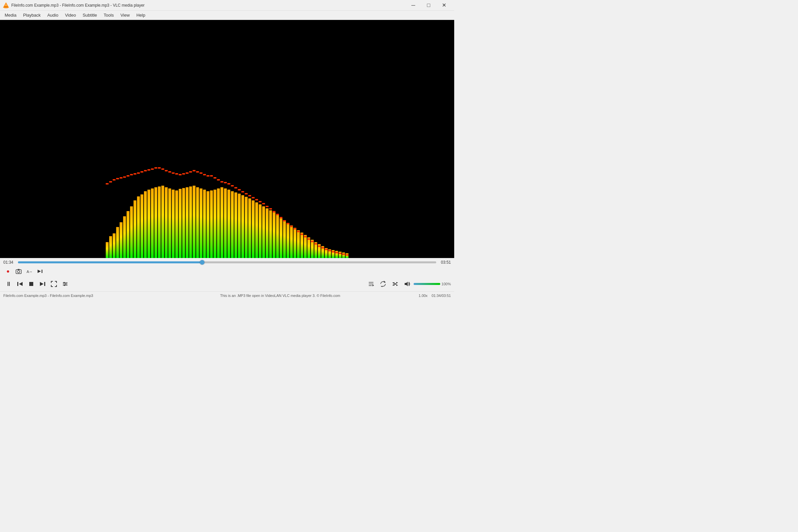 The width and height of the screenshot is (798, 532). Describe the element at coordinates (427, 284) in the screenshot. I see `volume-fill` at that location.